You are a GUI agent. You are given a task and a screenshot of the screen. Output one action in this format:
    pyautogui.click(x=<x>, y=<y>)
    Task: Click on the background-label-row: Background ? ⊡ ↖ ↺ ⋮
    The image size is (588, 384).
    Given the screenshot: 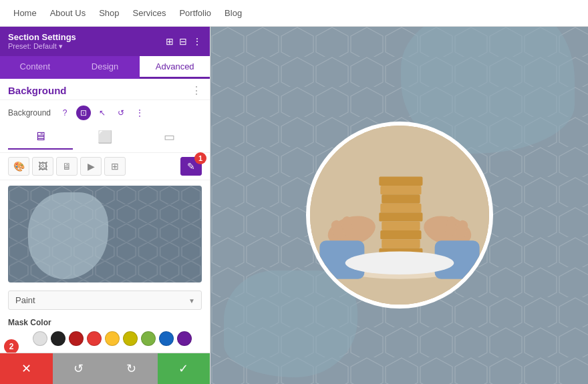 What is the action you would take?
    pyautogui.click(x=105, y=112)
    